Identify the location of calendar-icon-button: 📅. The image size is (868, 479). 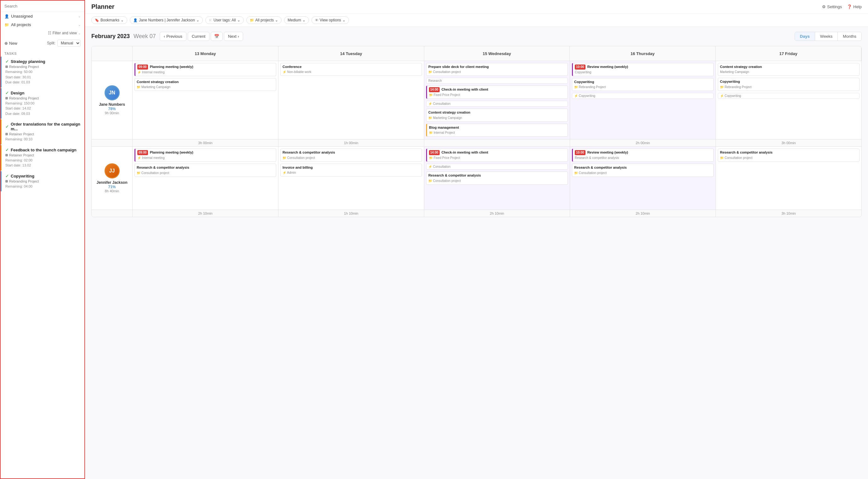
(217, 36).